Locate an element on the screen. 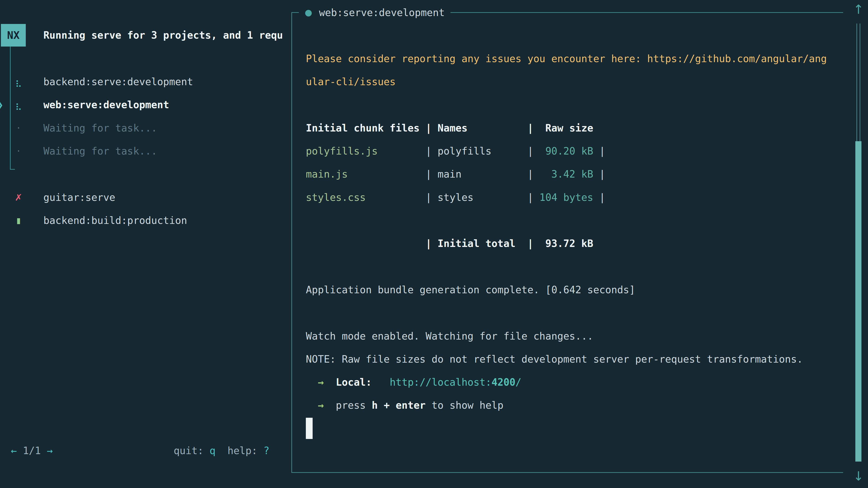 Image resolution: width=868 pixels, height=488 pixels. log-line: NOTE: Raw file sizes do not reflect deve… is located at coordinates (575, 359).